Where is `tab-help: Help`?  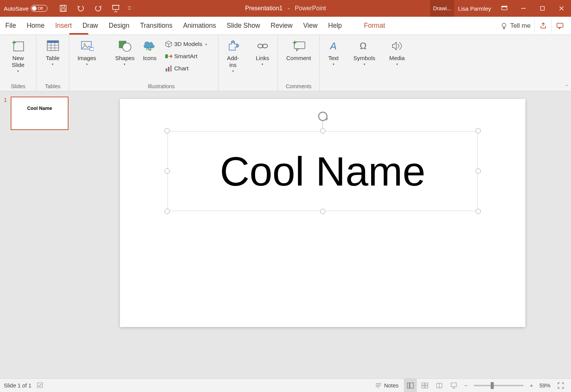 tab-help: Help is located at coordinates (335, 26).